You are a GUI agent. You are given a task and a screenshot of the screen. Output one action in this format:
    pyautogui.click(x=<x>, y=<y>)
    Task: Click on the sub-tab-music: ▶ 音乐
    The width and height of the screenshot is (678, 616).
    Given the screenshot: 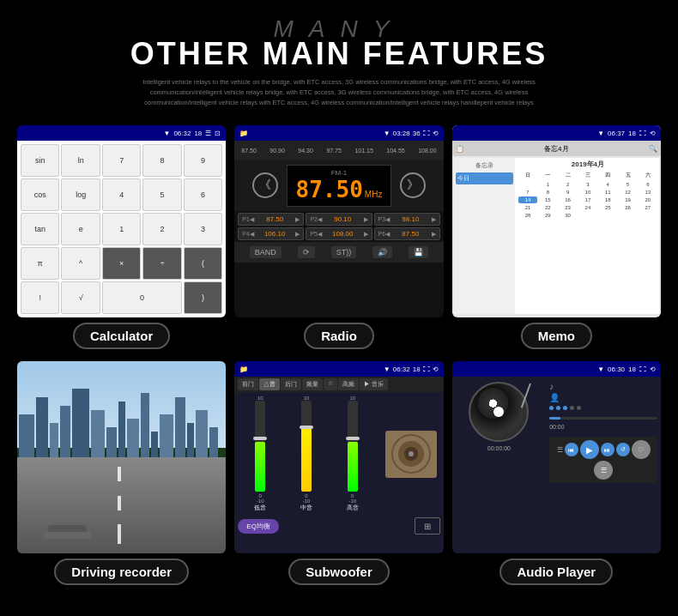 What is the action you would take?
    pyautogui.click(x=374, y=384)
    